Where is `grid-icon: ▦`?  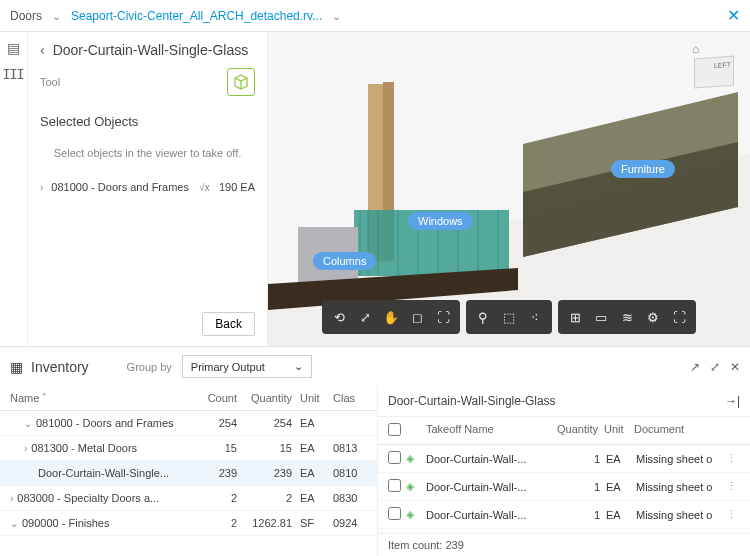 grid-icon: ▦ is located at coordinates (16, 367).